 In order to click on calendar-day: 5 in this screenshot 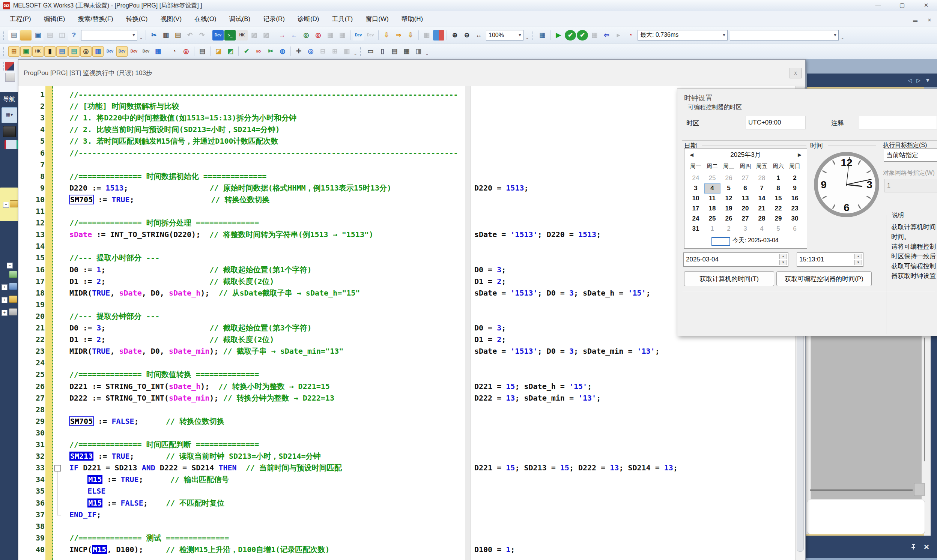, I will do `click(729, 189)`.